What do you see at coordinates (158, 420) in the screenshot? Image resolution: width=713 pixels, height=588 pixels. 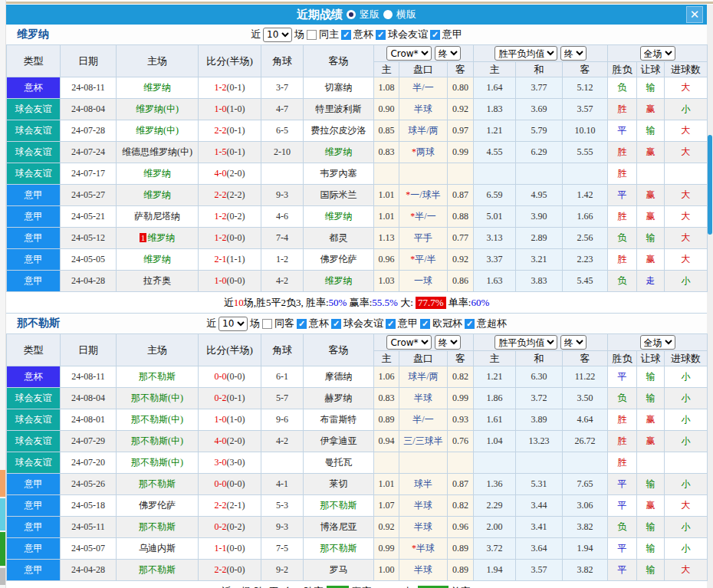 I see `home-team: 那不勒斯(中)` at bounding box center [158, 420].